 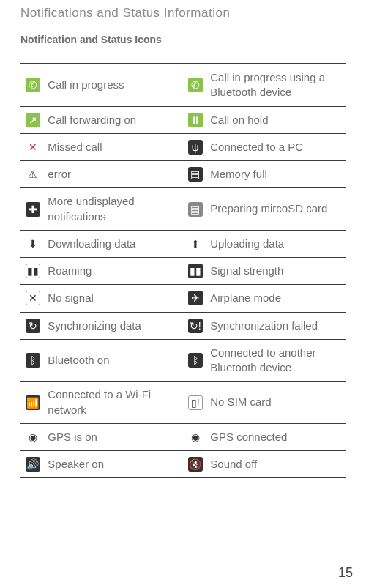 I want to click on missed-call-icon: ✕, so click(x=33, y=147).